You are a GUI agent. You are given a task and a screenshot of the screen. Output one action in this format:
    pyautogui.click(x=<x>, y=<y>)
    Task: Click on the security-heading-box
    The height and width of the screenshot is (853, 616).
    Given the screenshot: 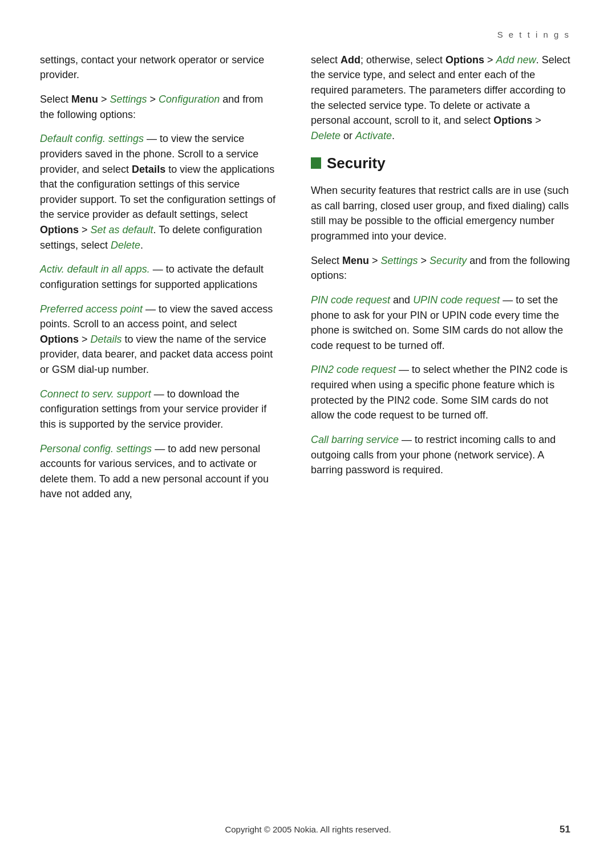 What is the action you would take?
    pyautogui.click(x=316, y=163)
    